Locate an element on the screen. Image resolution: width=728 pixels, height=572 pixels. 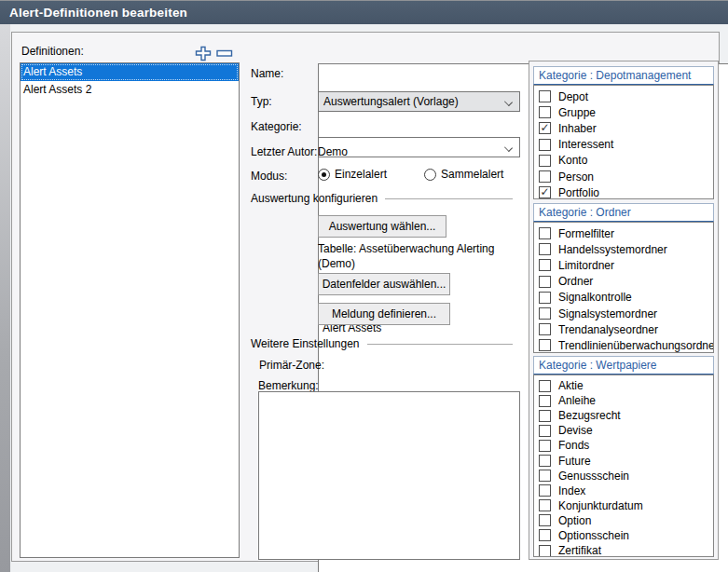
checkbox-item-devise: Devise is located at coordinates (624, 430).